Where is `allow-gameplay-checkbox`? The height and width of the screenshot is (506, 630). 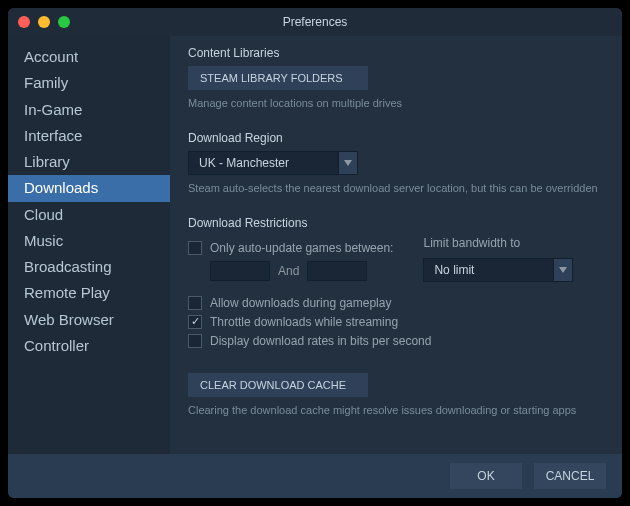
allow-gameplay-checkbox is located at coordinates (195, 303).